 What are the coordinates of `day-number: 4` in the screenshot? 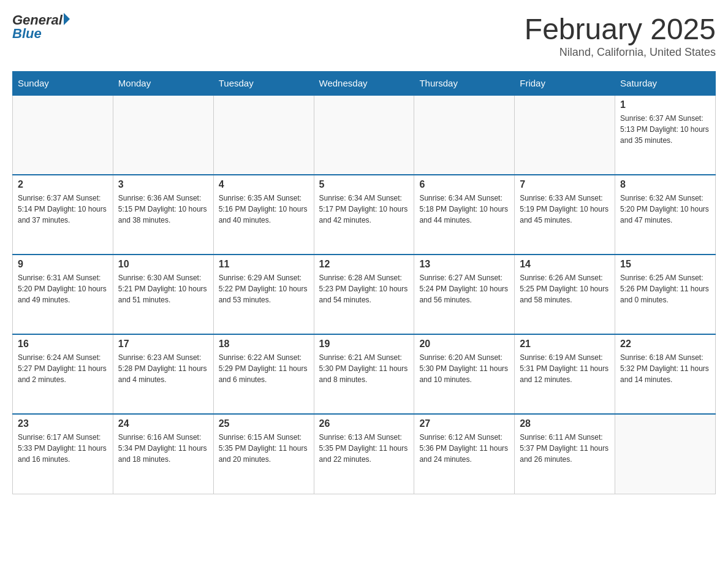 It's located at (264, 185).